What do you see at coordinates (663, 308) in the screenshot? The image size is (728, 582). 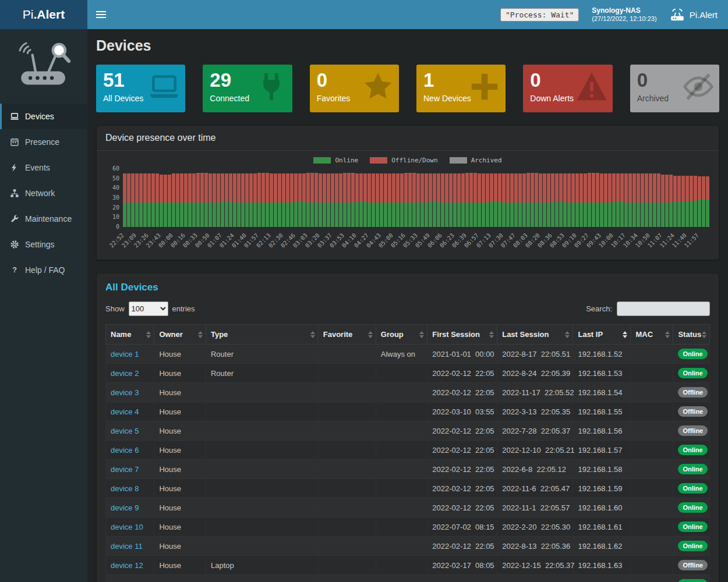 I see `search-input` at bounding box center [663, 308].